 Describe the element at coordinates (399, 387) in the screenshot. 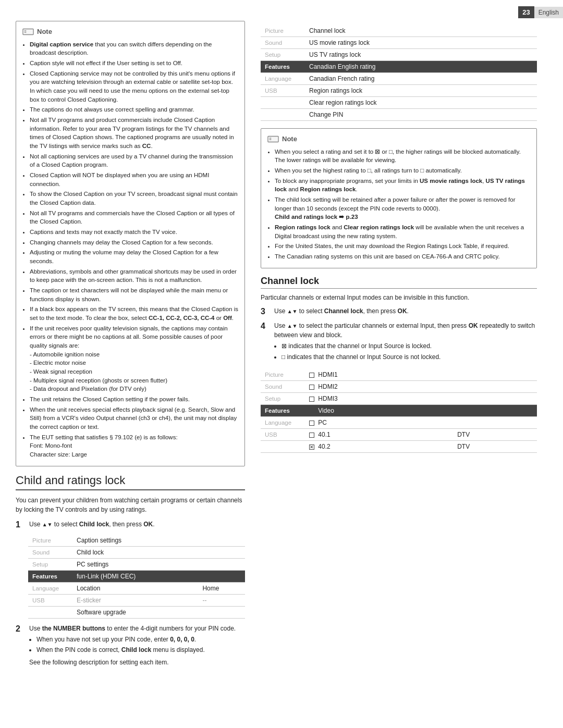

I see `table-row: Sound HDMI2` at that location.